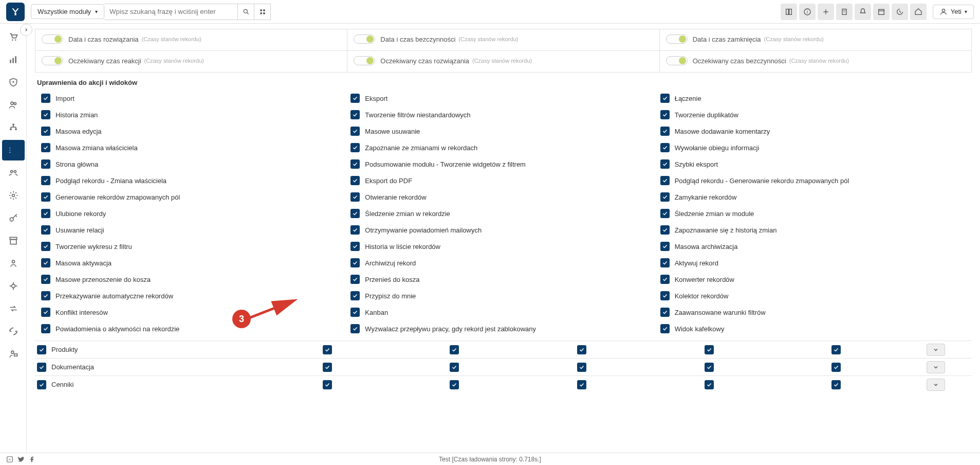  I want to click on apps-button, so click(263, 12).